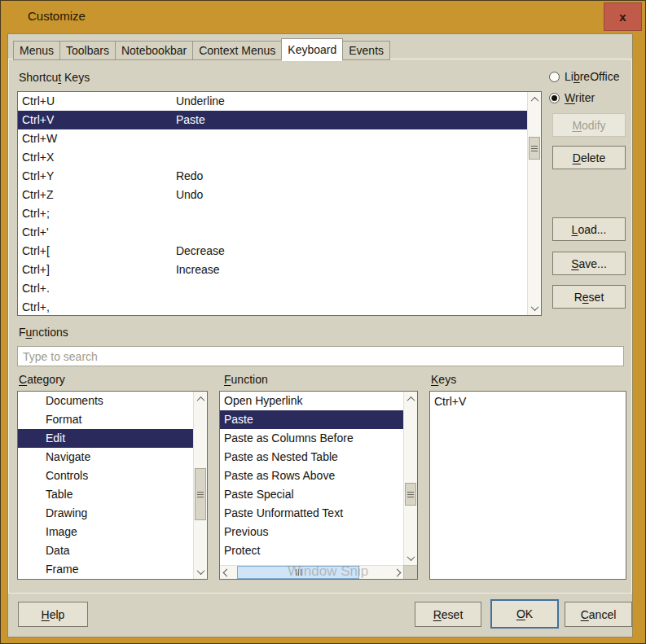 Image resolution: width=646 pixels, height=644 pixels. I want to click on keys-label: Keys, so click(443, 379).